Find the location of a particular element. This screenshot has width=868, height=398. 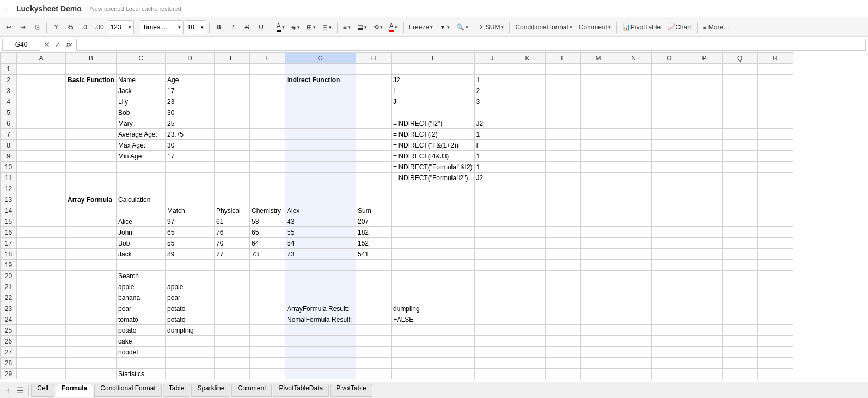

cell-M7 is located at coordinates (598, 134).